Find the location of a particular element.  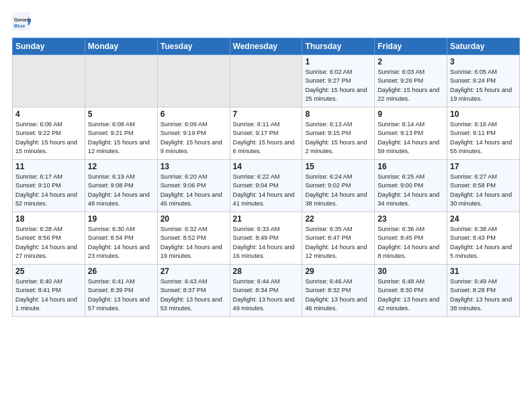

day-info: Sunrise: 6:17 AMSunset: 9:10 PMDaylight:… is located at coordinates (48, 191).